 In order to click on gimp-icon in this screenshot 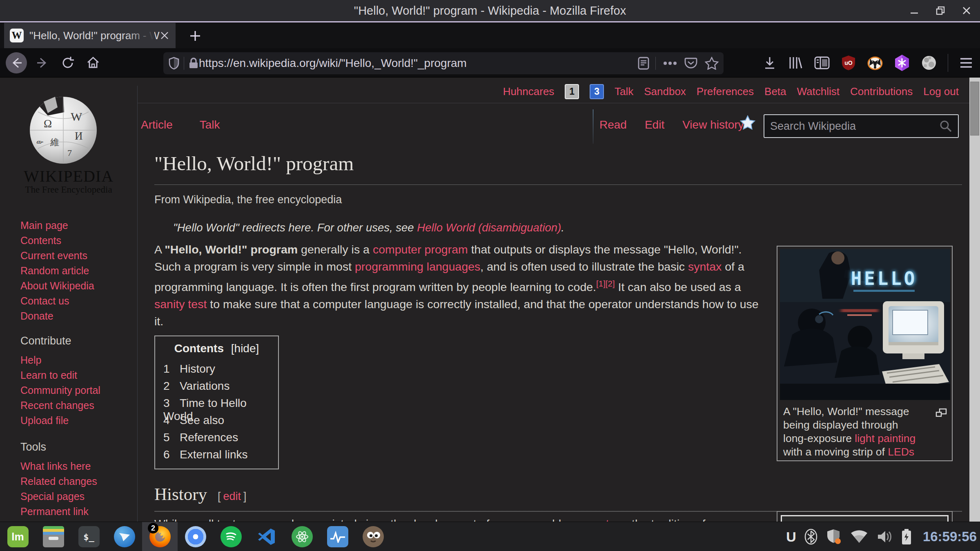, I will do `click(373, 537)`.